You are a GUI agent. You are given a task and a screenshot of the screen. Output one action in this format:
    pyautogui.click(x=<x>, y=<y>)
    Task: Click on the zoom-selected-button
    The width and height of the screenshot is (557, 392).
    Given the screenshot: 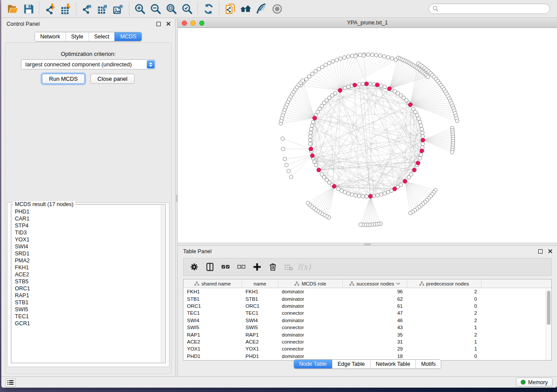 What is the action you would take?
    pyautogui.click(x=187, y=9)
    